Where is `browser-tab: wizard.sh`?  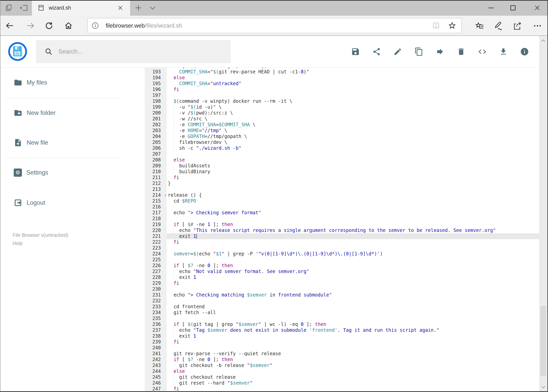
browser-tab: wizard.sh is located at coordinates (81, 8).